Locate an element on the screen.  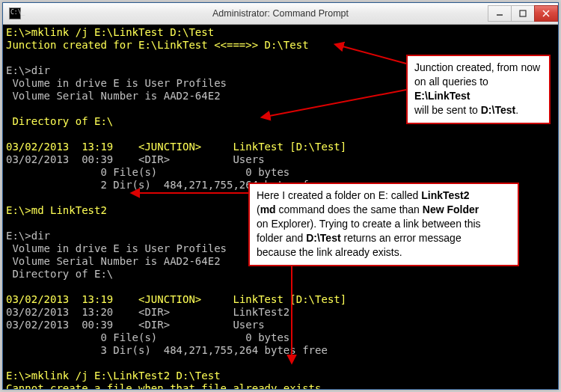
output-error-exists: Cannot create a file when that file alre… is located at coordinates (167, 386).